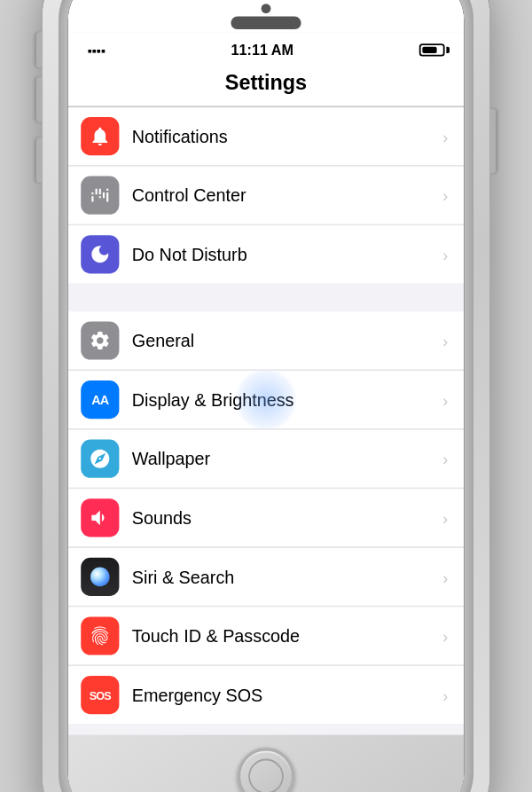 The height and width of the screenshot is (792, 532). Describe the element at coordinates (445, 195) in the screenshot. I see `control-center-chevron: ›` at that location.